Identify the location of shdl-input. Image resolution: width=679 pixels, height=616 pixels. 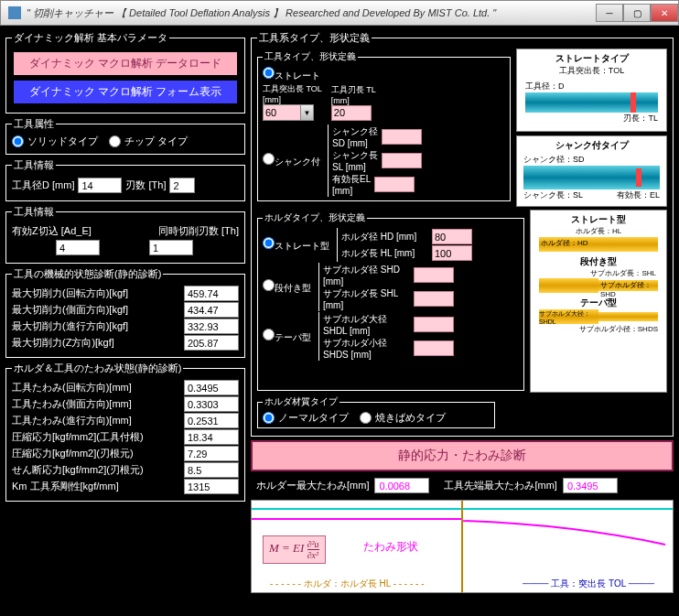
(434, 324).